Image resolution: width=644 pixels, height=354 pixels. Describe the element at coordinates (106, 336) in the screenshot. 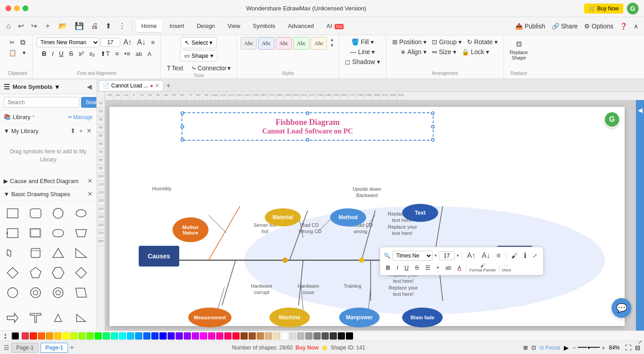

I see `color-green2` at that location.